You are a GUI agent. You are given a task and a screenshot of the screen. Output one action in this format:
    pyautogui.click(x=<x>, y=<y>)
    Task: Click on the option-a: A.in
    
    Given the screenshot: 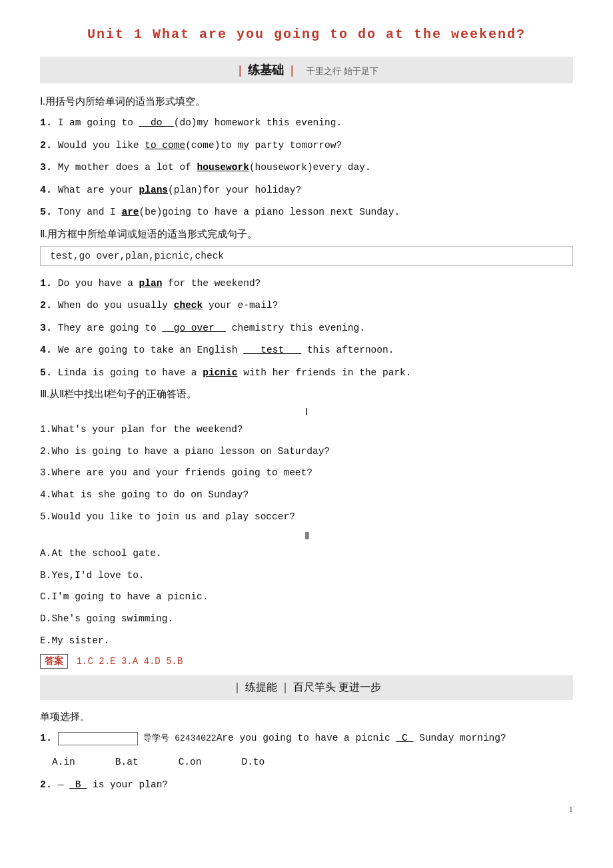 What is the action you would take?
    pyautogui.click(x=64, y=762)
    